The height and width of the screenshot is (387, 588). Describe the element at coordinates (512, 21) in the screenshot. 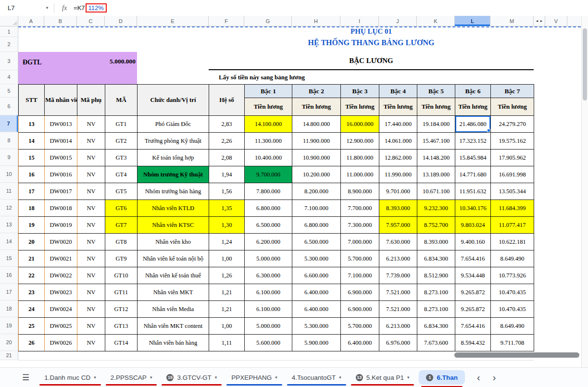

I see `column-header-M: M` at that location.